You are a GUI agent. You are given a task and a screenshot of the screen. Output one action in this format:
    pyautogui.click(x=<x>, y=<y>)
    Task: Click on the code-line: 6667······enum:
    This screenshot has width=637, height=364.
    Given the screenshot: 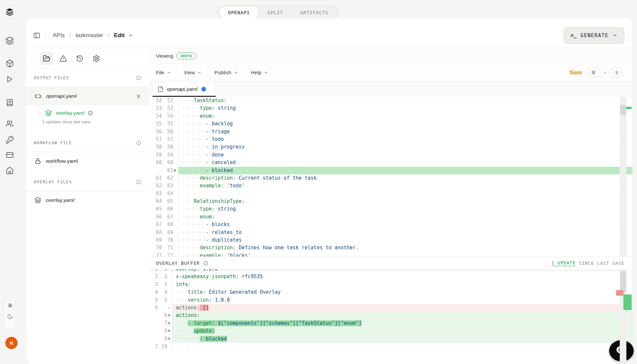 What is the action you would take?
    pyautogui.click(x=390, y=217)
    